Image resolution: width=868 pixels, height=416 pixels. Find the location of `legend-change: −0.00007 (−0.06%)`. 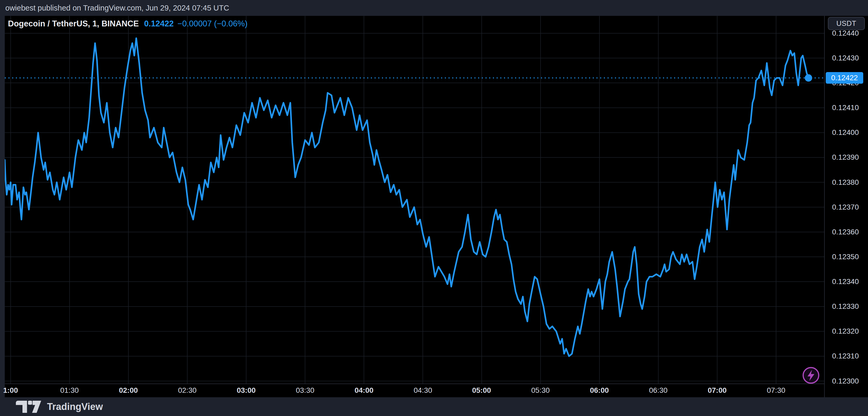

legend-change: −0.00007 (−0.06%) is located at coordinates (213, 24).